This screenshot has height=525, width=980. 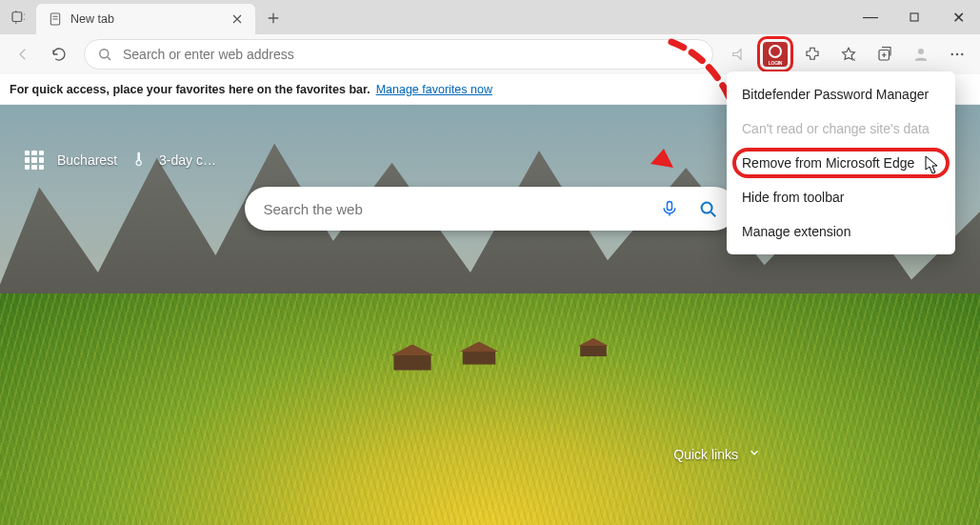 What do you see at coordinates (138, 160) in the screenshot?
I see `thermometer-icon` at bounding box center [138, 160].